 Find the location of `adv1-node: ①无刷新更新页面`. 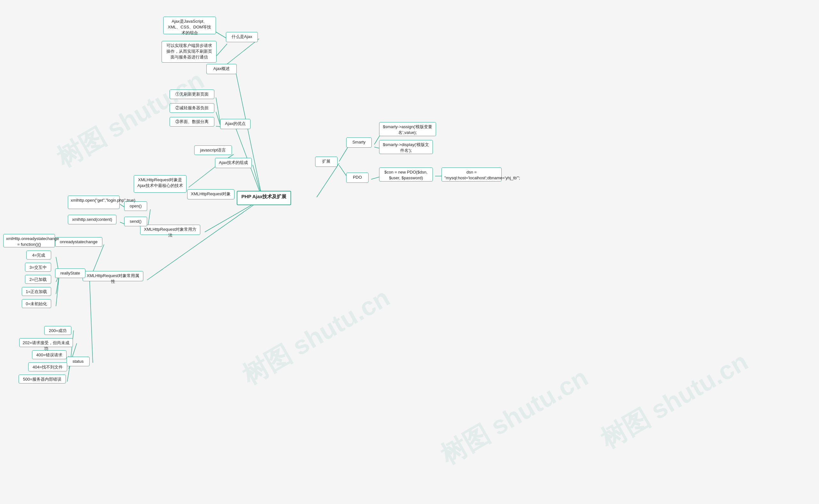

adv1-node: ①无刷新更新页面 is located at coordinates (192, 94).